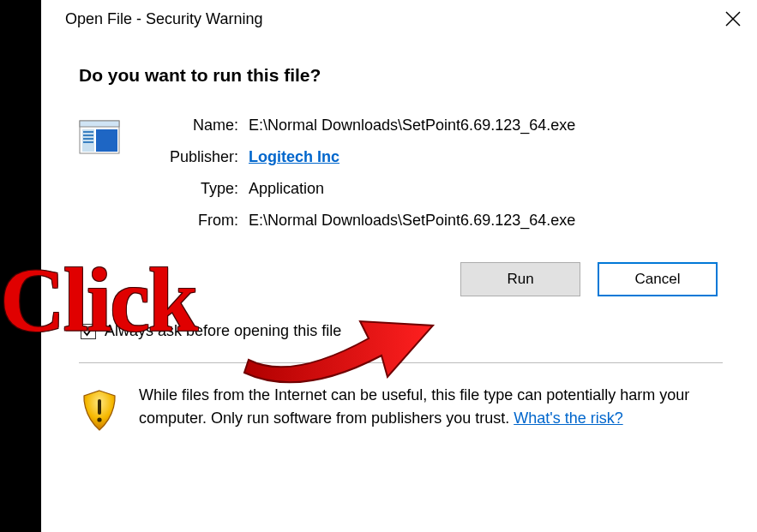 This screenshot has height=532, width=757. I want to click on always-ask-checkbox, so click(88, 332).